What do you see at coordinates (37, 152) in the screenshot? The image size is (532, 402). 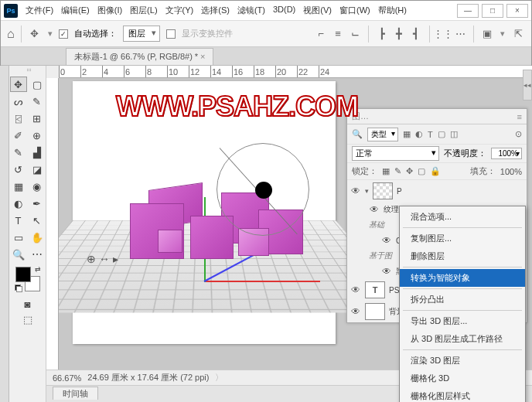 I see `stamp-tool: ▟` at bounding box center [37, 152].